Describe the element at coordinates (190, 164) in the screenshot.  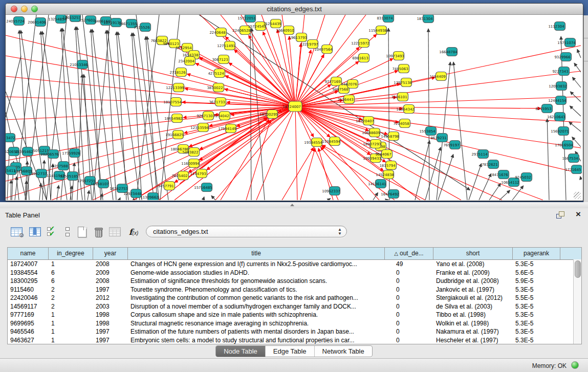
I see `graph-node: 11600994` at that location.